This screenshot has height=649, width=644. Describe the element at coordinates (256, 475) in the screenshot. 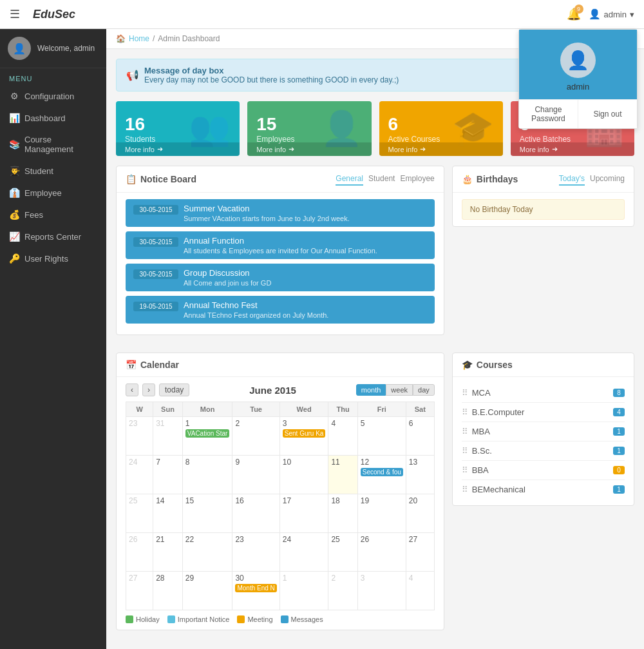

I see `cal-day: 9` at that location.